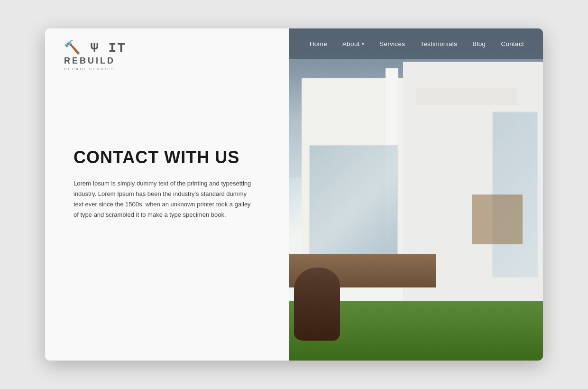 This screenshot has height=389, width=588. Describe the element at coordinates (167, 50) in the screenshot. I see `logo-area: 🔨 Ψ IT REBUILD REPAIR SERVICE` at that location.